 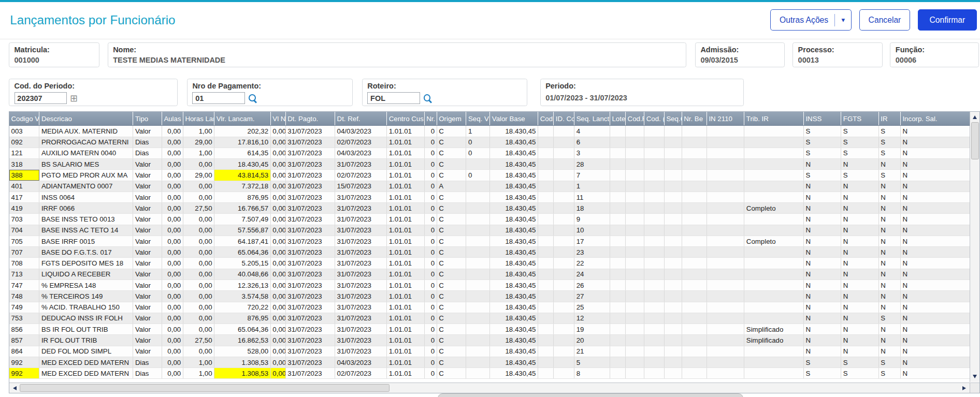 I want to click on cell-vlr_lancam: 7.507,49, so click(x=242, y=219).